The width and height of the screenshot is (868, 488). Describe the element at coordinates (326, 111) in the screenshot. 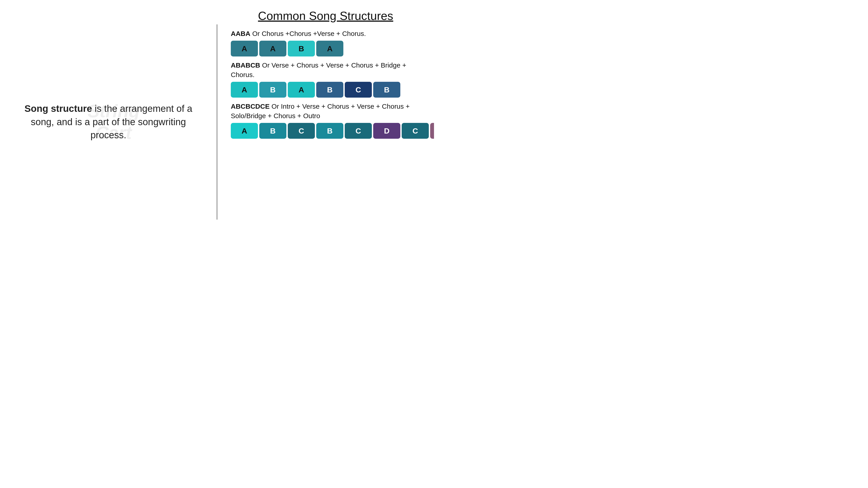

I see `abcbcdce-text: ABCBCDCE Or Intro + Verse + Chorus + Ver…` at that location.